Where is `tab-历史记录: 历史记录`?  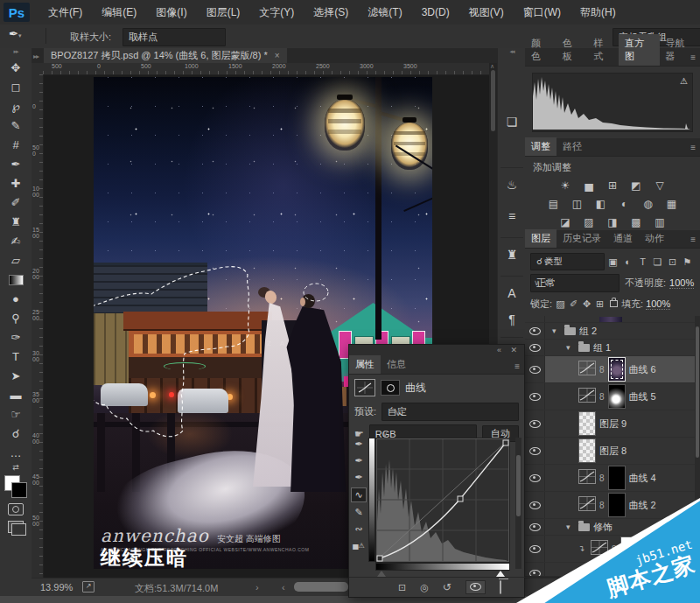 tab-历史记录: 历史记录 is located at coordinates (582, 238).